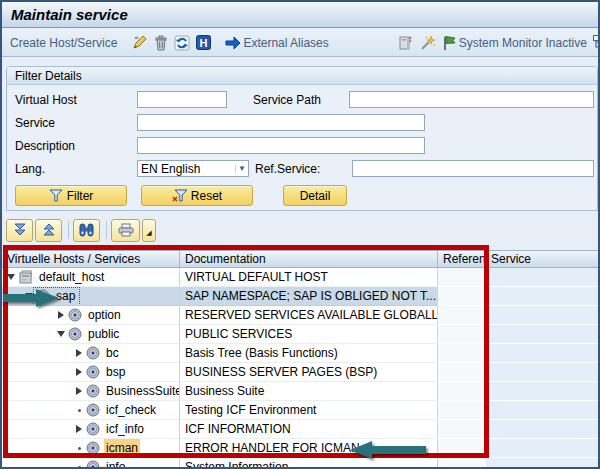  I want to click on system-monitor-button: System Monitor Inactive, so click(514, 43).